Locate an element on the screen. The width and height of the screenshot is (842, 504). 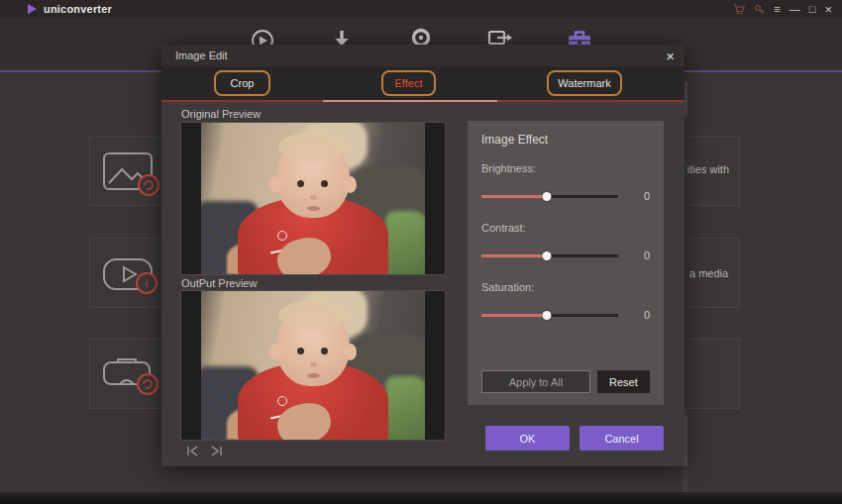
contrast-slider-thumb is located at coordinates (547, 255).